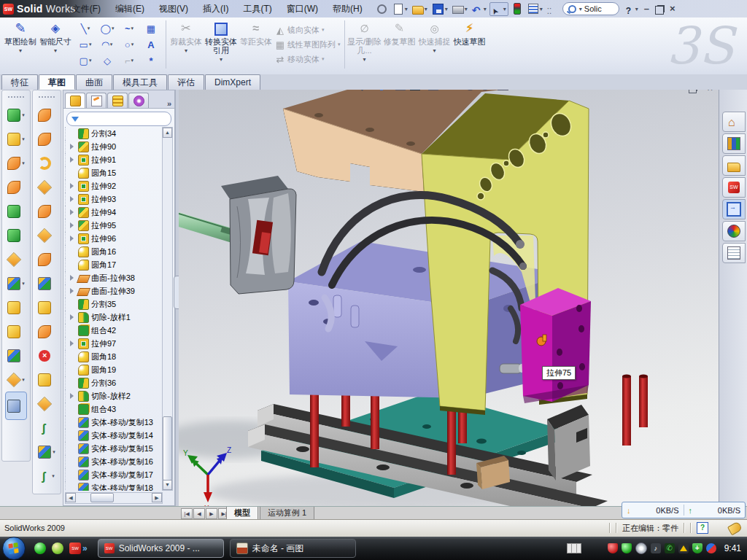 Image resolution: width=747 pixels, height=560 pixels. I want to click on search-input: Solic, so click(599, 9).